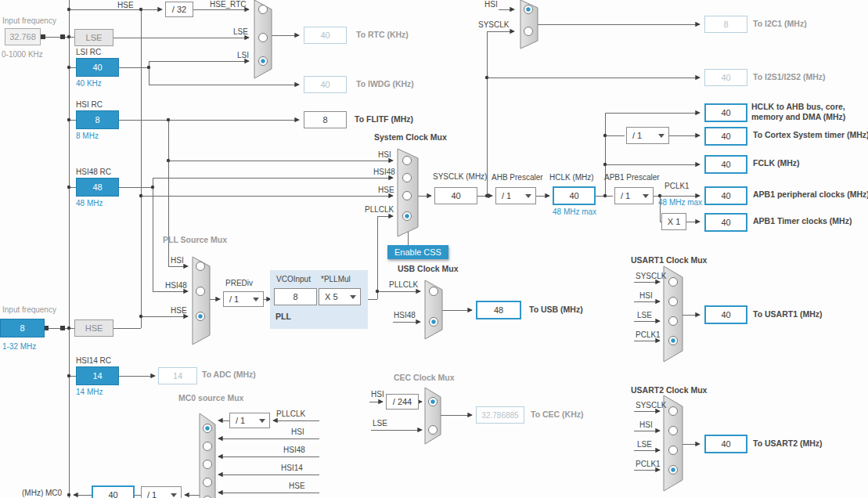  What do you see at coordinates (651, 276) in the screenshot?
I see `usart1-mux-sysclk-label: SYSCLK` at bounding box center [651, 276].